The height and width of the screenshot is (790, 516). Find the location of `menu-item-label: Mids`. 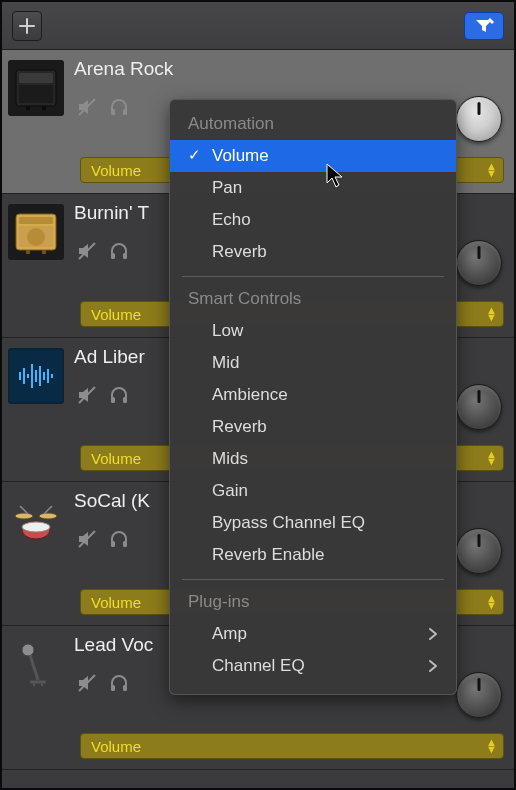

menu-item-label: Mids is located at coordinates (230, 458).